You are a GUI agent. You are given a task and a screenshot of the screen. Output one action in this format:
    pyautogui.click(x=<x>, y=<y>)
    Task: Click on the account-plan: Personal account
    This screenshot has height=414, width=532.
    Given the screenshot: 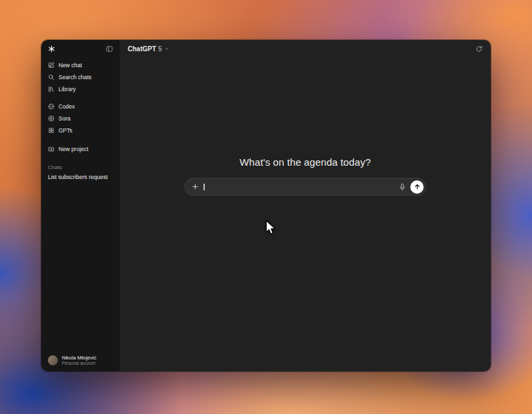 What is the action you would take?
    pyautogui.click(x=79, y=363)
    